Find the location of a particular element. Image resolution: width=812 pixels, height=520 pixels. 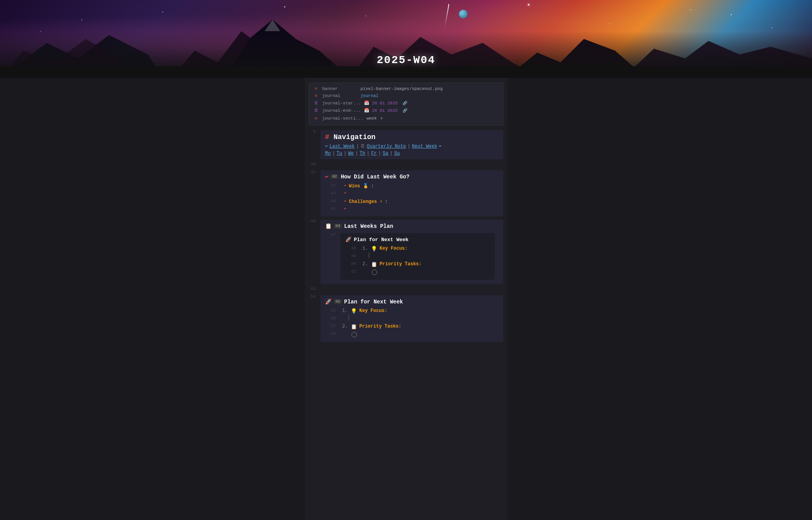

nav-block: # Navigation ⬅ Last Week | 🗓 Quarterly N… is located at coordinates (414, 145).